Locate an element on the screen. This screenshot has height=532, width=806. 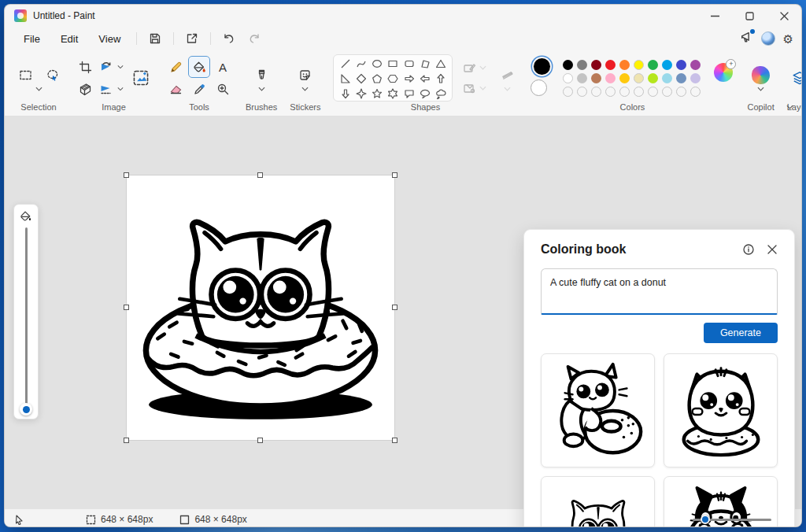
shape-rectangle-icon is located at coordinates (393, 63).